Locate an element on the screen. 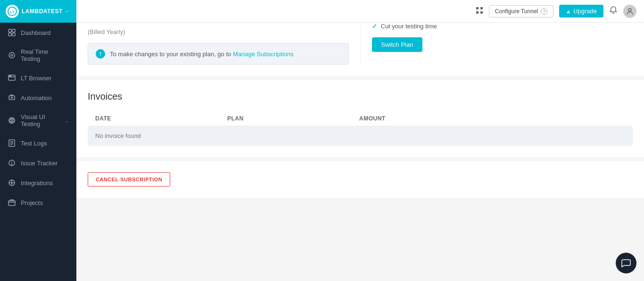  dashboard-label: Dashboard is located at coordinates (36, 33).